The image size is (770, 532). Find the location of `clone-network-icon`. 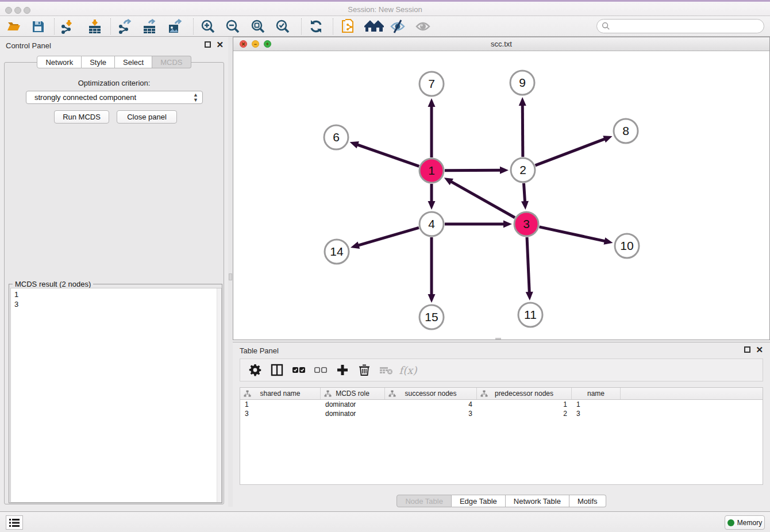

clone-network-icon is located at coordinates (348, 26).